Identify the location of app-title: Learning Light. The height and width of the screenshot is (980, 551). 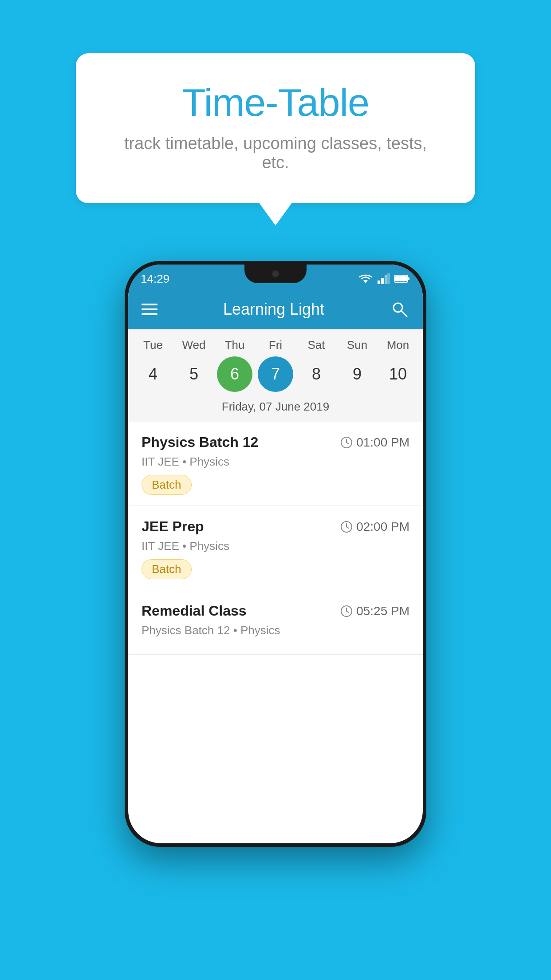
(274, 309).